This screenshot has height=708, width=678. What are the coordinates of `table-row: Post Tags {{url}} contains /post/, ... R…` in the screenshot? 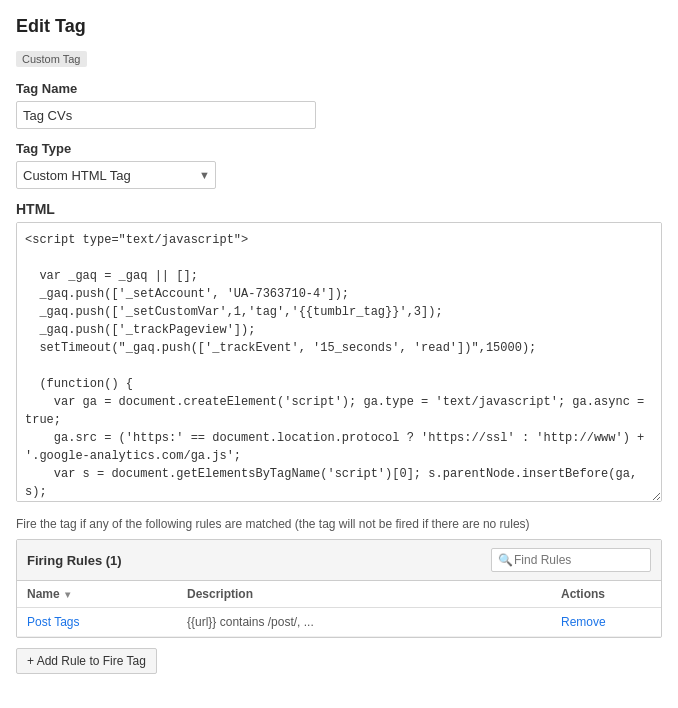 It's located at (339, 622).